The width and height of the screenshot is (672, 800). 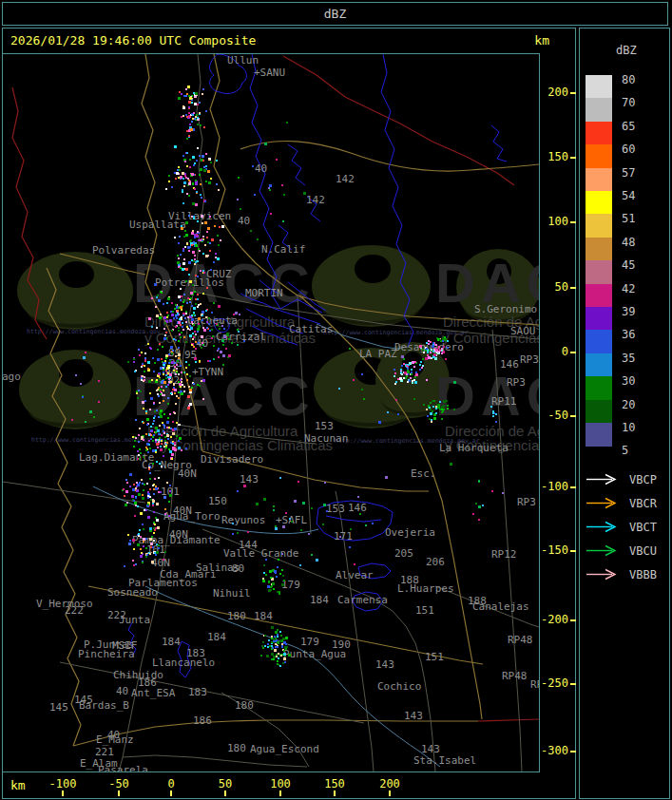 What do you see at coordinates (628, 265) in the screenshot?
I see `colorbar-label: 45` at bounding box center [628, 265].